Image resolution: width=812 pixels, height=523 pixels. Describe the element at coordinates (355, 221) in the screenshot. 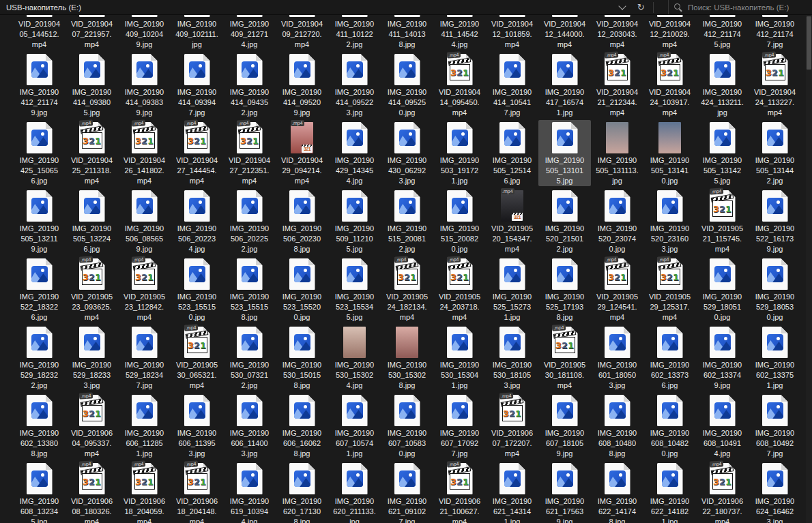

I see `file-tile: IMG_20190509_112105.jpg` at that location.